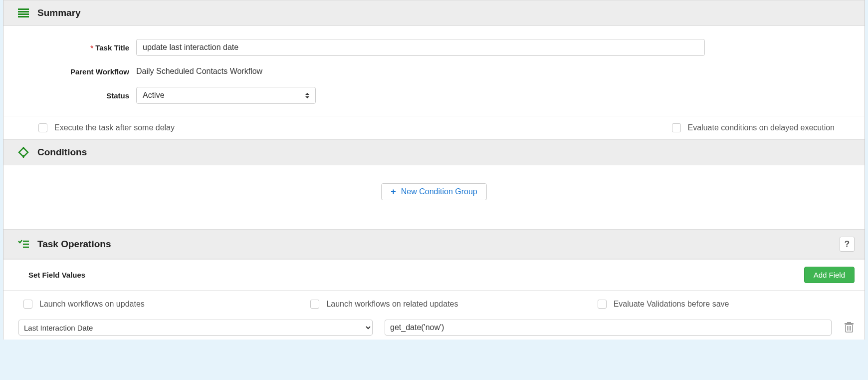  I want to click on task-title-label: *Task Title, so click(75, 48).